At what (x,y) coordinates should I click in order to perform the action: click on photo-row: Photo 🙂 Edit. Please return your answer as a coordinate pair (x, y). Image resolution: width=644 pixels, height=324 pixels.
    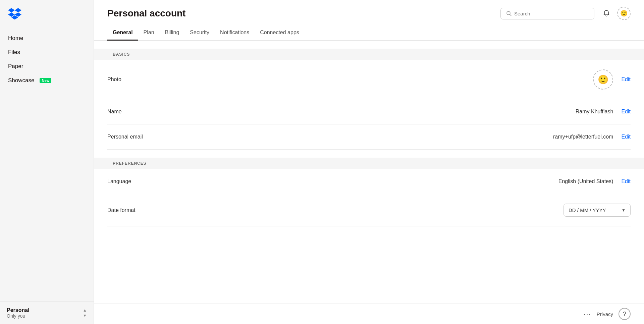
    Looking at the image, I should click on (369, 80).